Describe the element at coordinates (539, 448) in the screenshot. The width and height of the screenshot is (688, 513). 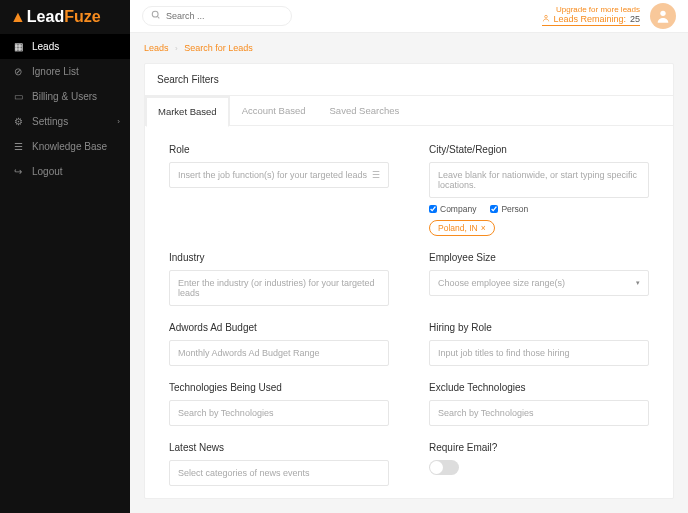
I see `email-label: Require Email?` at that location.